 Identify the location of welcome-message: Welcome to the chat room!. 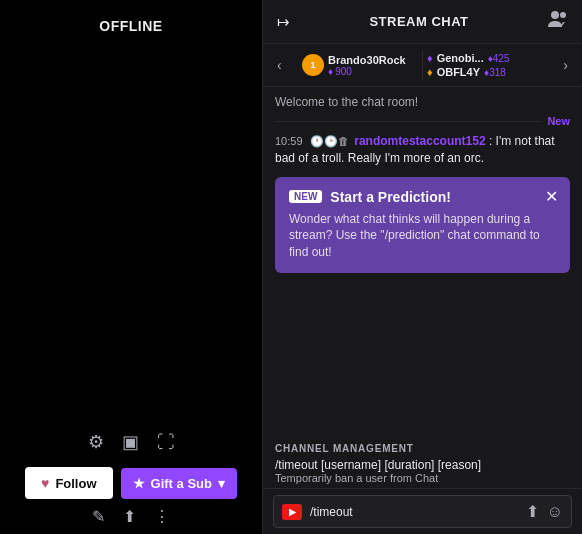
(422, 102).